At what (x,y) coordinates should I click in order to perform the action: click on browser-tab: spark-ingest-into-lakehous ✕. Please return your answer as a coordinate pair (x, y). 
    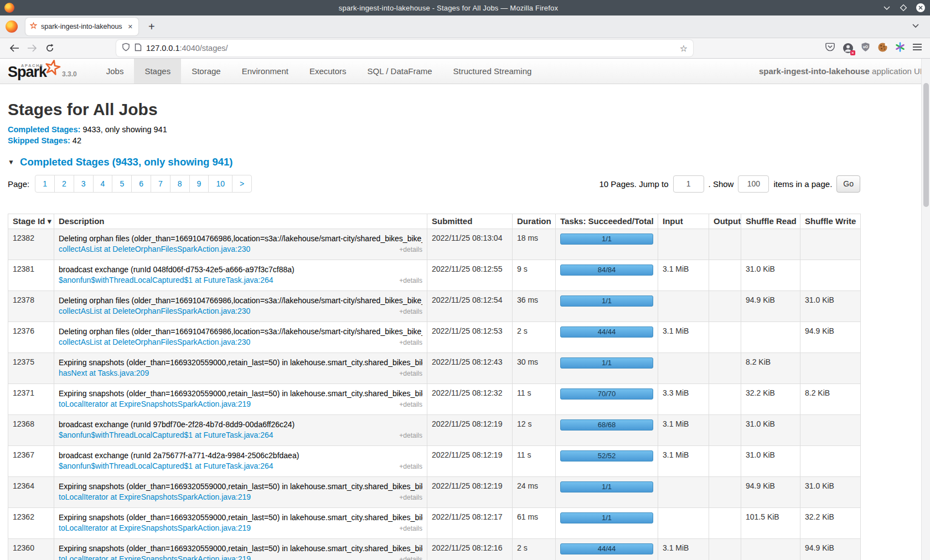
    Looking at the image, I should click on (82, 27).